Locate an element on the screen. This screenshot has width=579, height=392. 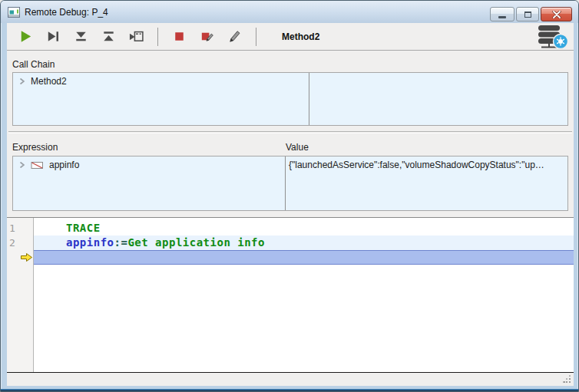
window-title: Remote Debug: P_4 is located at coordinates (66, 12).